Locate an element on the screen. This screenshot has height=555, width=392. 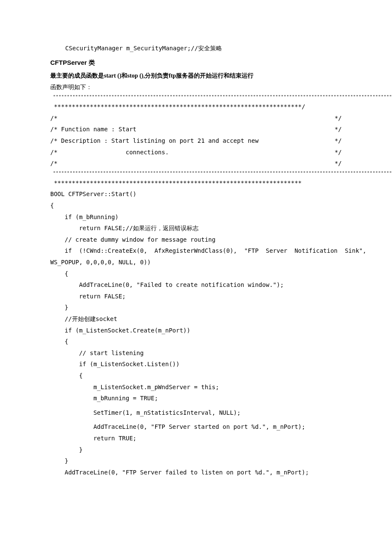
code-line: m_ListenSocket.m_pWndServer = this; is located at coordinates (196, 387).